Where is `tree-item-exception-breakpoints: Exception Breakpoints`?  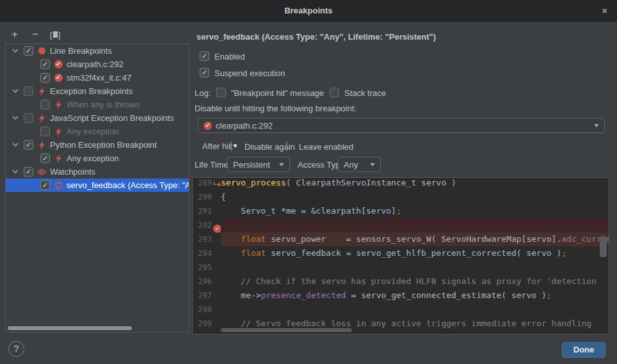 tree-item-exception-breakpoints: Exception Breakpoints is located at coordinates (97, 91).